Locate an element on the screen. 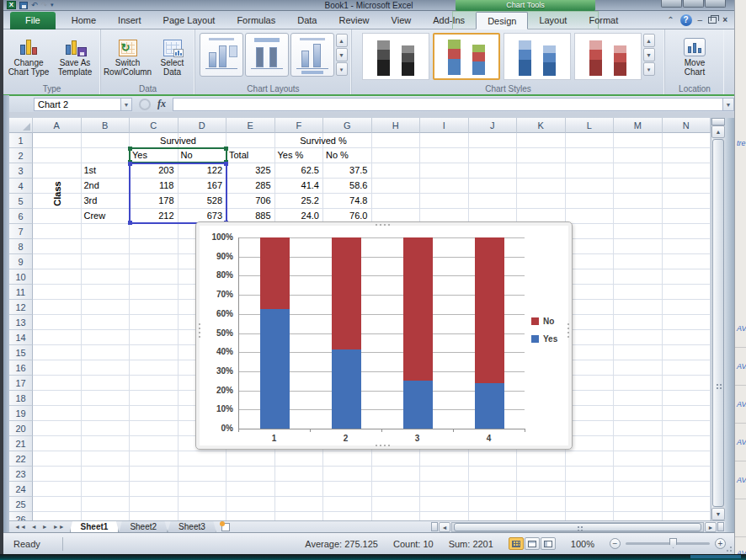  cell-N12 is located at coordinates (687, 307).